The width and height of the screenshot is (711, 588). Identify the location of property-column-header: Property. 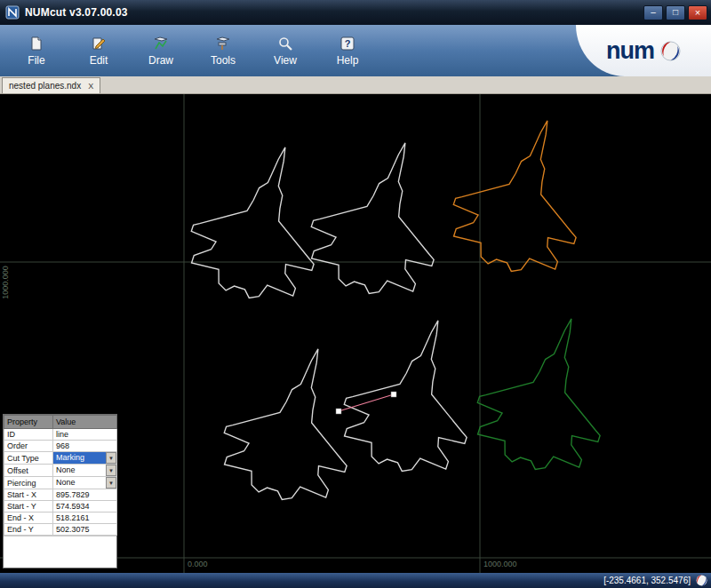
(28, 423).